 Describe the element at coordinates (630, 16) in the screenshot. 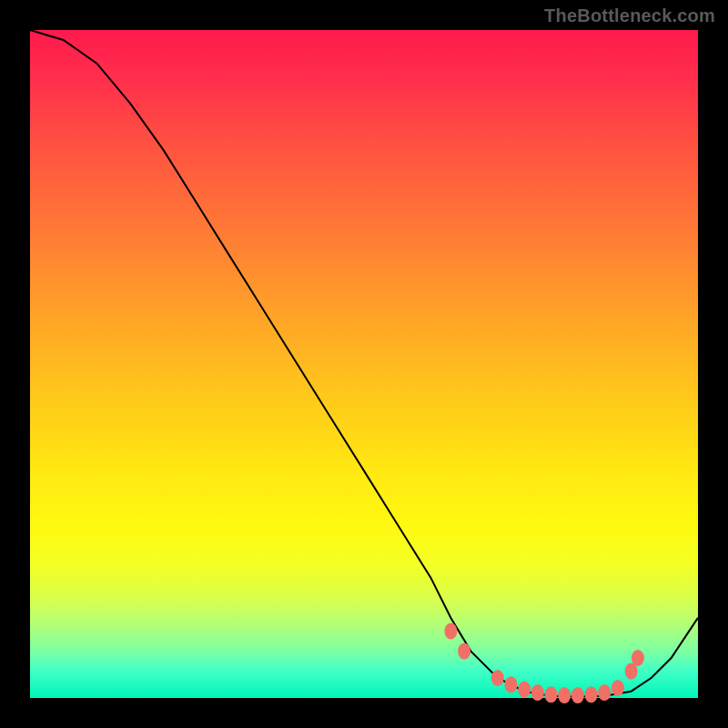

I see `watermark-text: TheBottleneck.com` at that location.